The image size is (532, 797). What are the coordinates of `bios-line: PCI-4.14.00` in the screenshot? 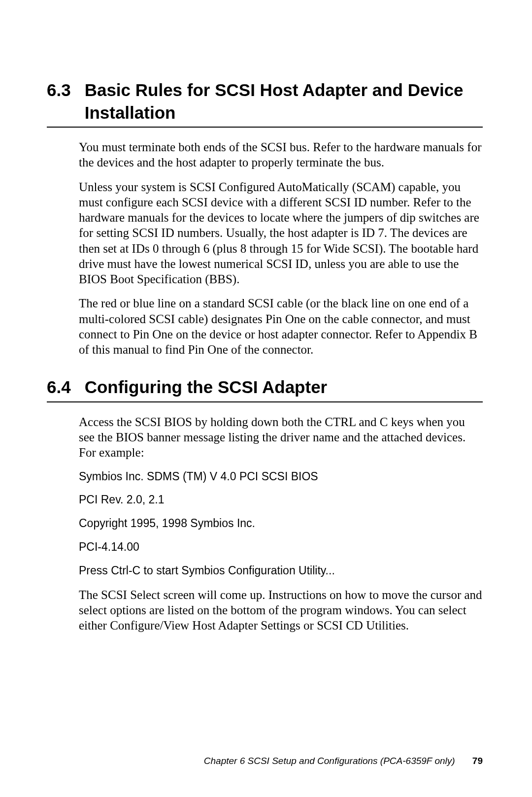 It's located at (281, 547).